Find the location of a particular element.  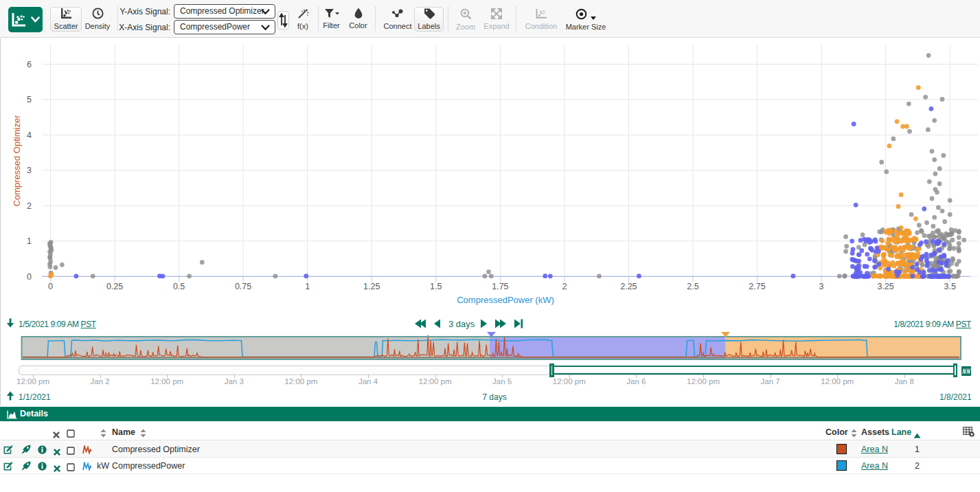

svg-text: 1.5 is located at coordinates (435, 287).